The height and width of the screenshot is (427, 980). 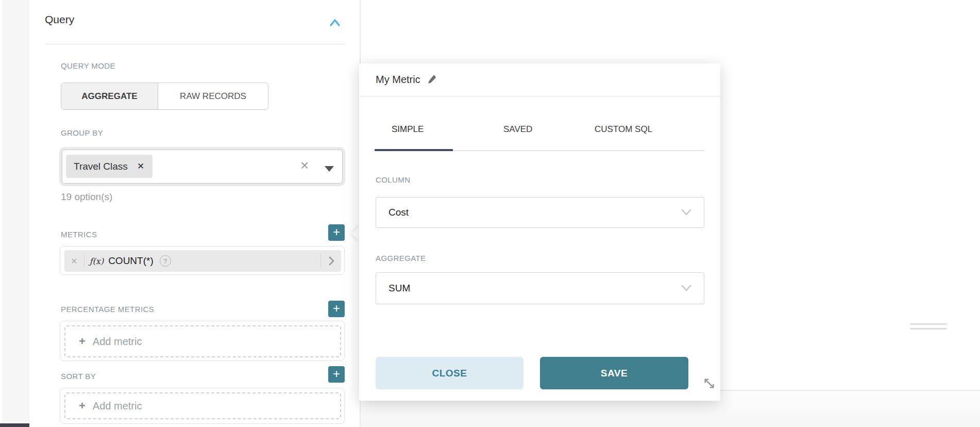 What do you see at coordinates (331, 261) in the screenshot?
I see `chevron-right-icon` at bounding box center [331, 261].